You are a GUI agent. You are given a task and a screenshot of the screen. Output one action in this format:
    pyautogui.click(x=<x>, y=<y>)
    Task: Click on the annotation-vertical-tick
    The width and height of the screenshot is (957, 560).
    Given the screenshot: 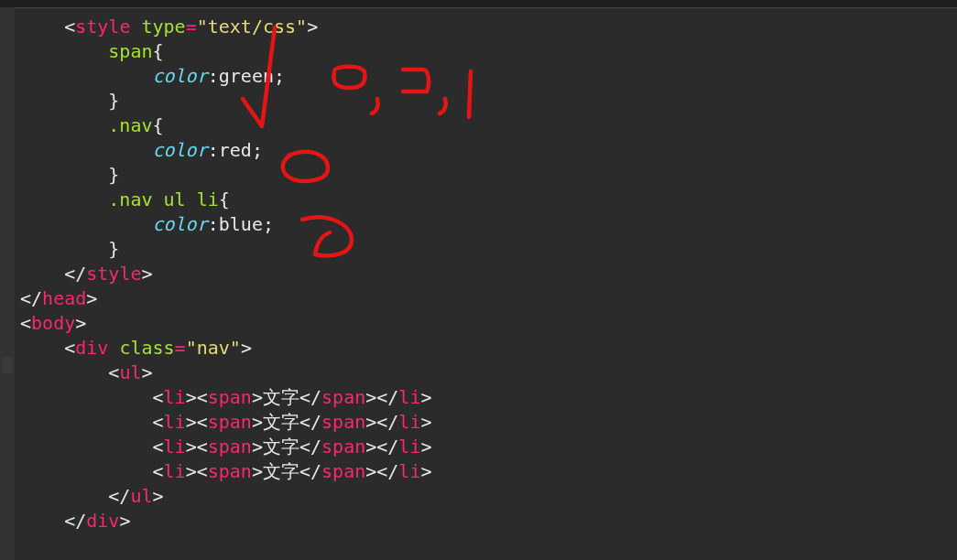 What is the action you would take?
    pyautogui.click(x=470, y=94)
    